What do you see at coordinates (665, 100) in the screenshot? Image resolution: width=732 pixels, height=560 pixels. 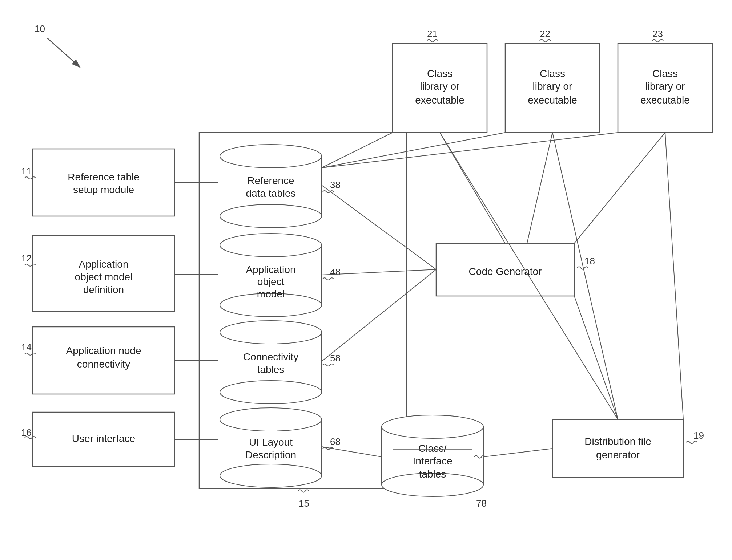 I see `label-23c: executable` at bounding box center [665, 100].